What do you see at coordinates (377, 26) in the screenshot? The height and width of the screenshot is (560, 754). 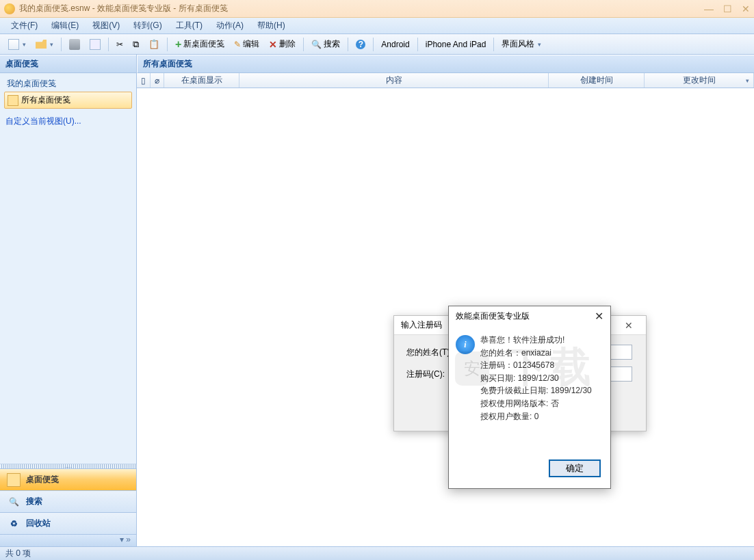 I see `menubar: 文件(F) 编辑(E) 视图(V) 转到(G) 工具(T) 动作(A) 帮助(H…` at bounding box center [377, 26].